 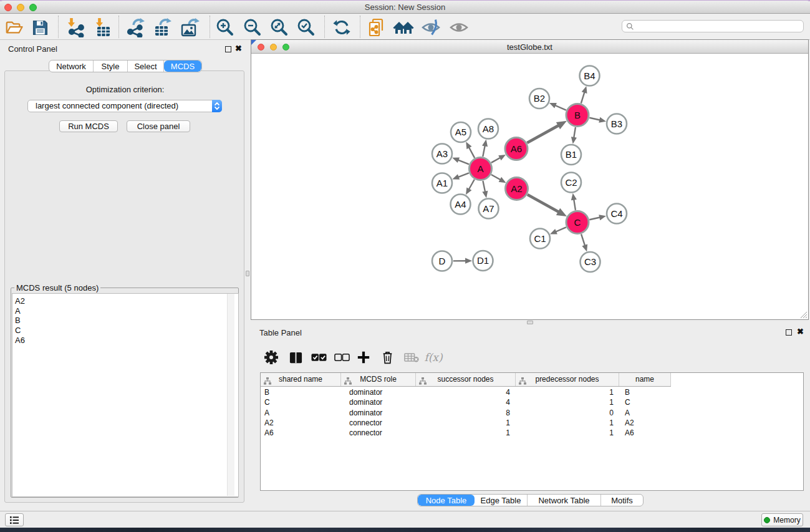 I want to click on delete-table-button, so click(x=412, y=357).